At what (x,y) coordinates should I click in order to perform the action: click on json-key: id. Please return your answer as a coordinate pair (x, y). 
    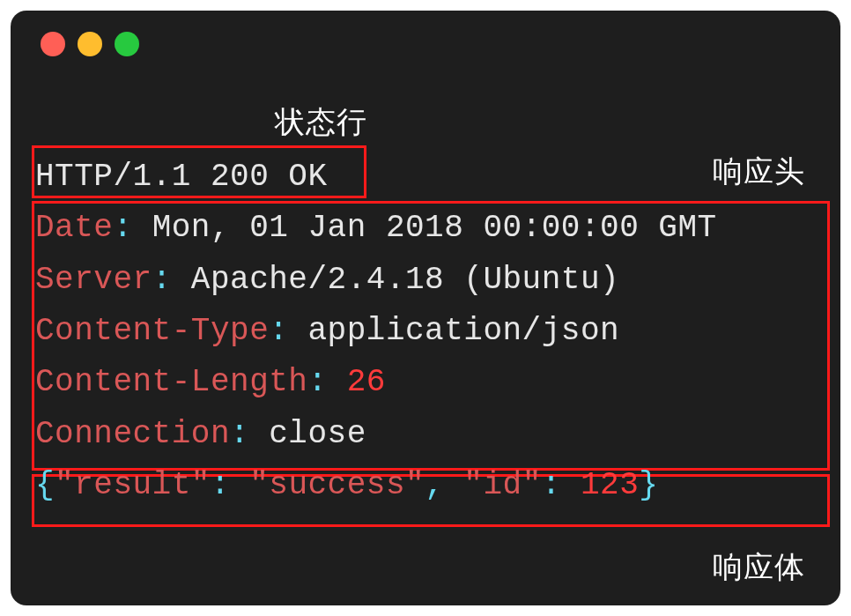
    Looking at the image, I should click on (502, 485).